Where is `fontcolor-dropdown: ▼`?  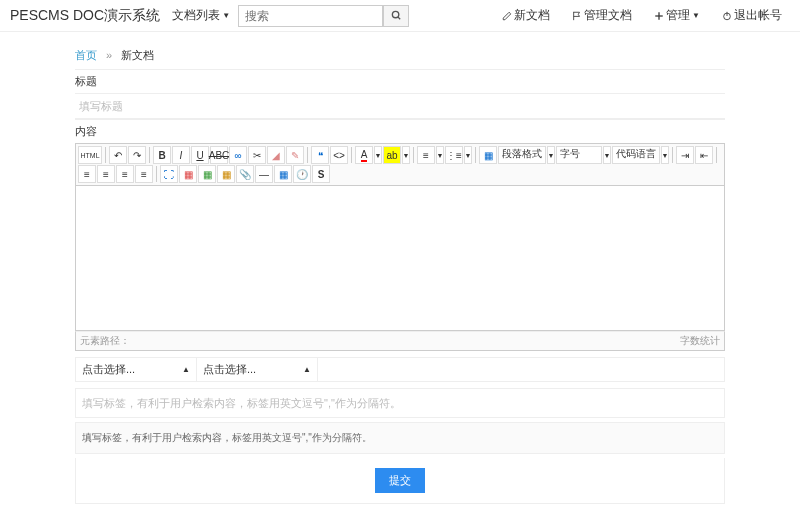 fontcolor-dropdown: ▼ is located at coordinates (378, 155).